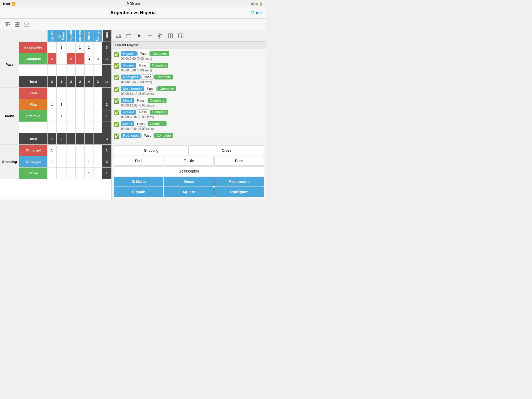 The width and height of the screenshot is (532, 399). What do you see at coordinates (189, 171) in the screenshot?
I see `goalkeeper-button: Goalkeepker` at bounding box center [189, 171].